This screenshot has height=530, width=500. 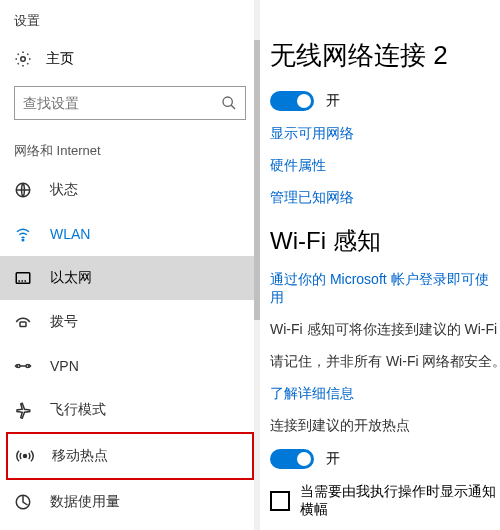 What do you see at coordinates (385, 166) in the screenshot?
I see `link-hardware-props: 硬件属性` at bounding box center [385, 166].